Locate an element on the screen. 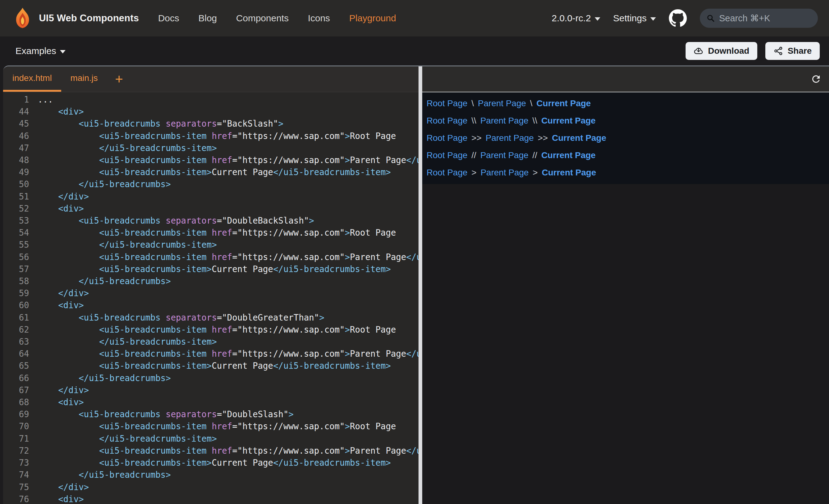 The height and width of the screenshot is (504, 829). github-icon is located at coordinates (678, 18).